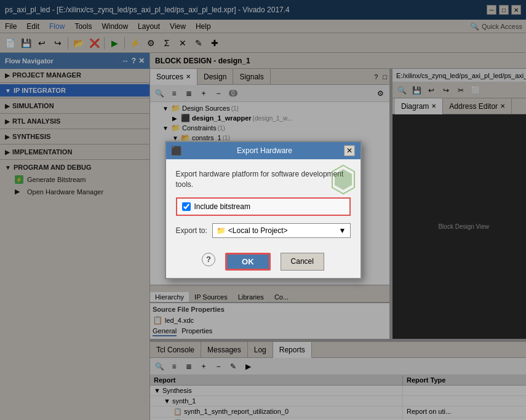  I want to click on vivado-logo, so click(343, 181).